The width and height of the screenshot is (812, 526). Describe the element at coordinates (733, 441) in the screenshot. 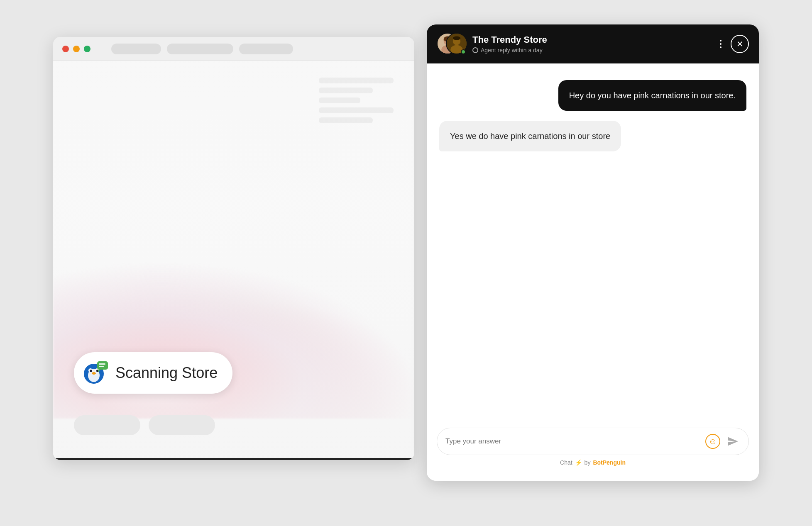

I see `send-button` at that location.